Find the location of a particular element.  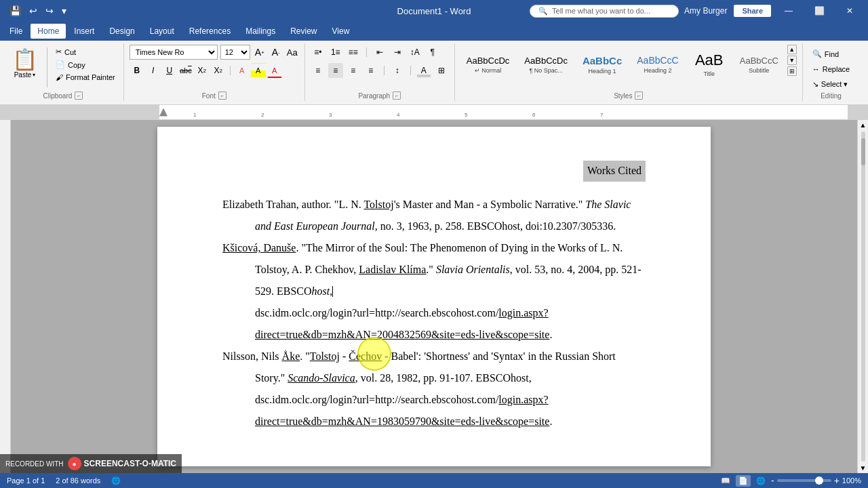

nilsson-underline: Åke is located at coordinates (292, 357).